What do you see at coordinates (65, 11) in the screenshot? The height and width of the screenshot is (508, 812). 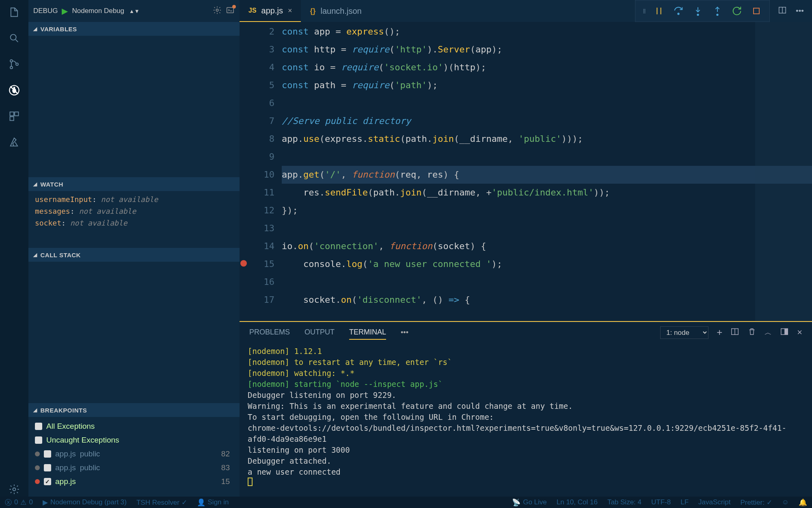 I see `start-debug-icon: ▶` at bounding box center [65, 11].